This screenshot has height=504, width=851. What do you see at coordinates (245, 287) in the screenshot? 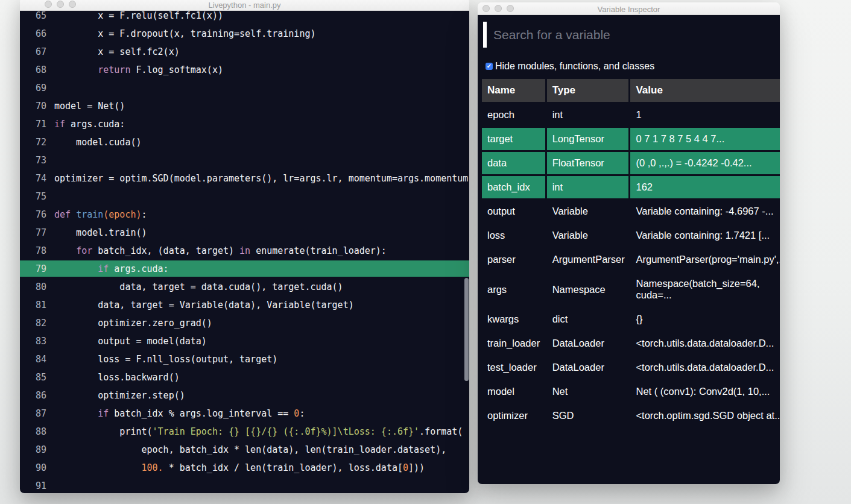
I see `code-line-80: 80 data, target = data.cuda(), target.cu…` at bounding box center [245, 287].